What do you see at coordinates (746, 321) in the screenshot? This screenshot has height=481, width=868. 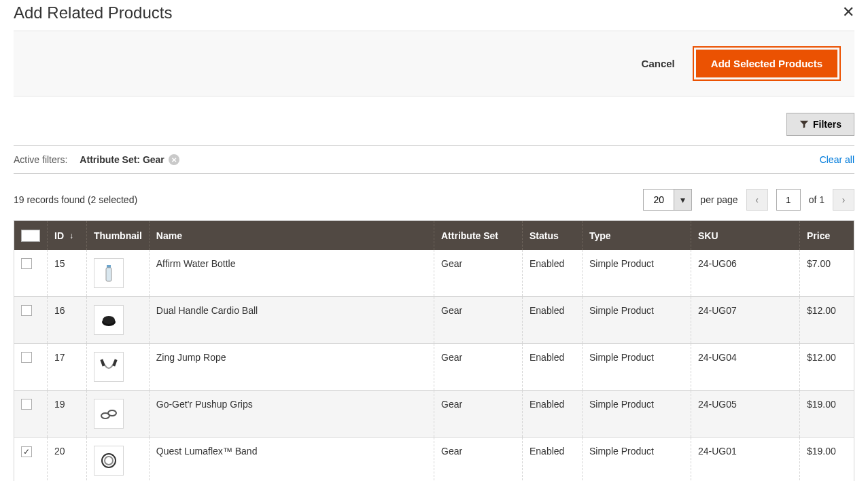 I see `cell-sku: 24-UG07` at bounding box center [746, 321].